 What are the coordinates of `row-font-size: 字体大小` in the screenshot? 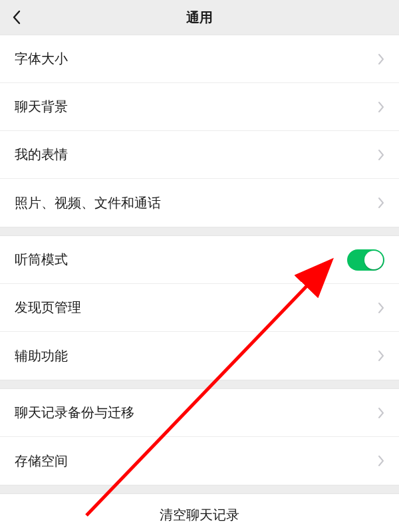 It's located at (200, 59).